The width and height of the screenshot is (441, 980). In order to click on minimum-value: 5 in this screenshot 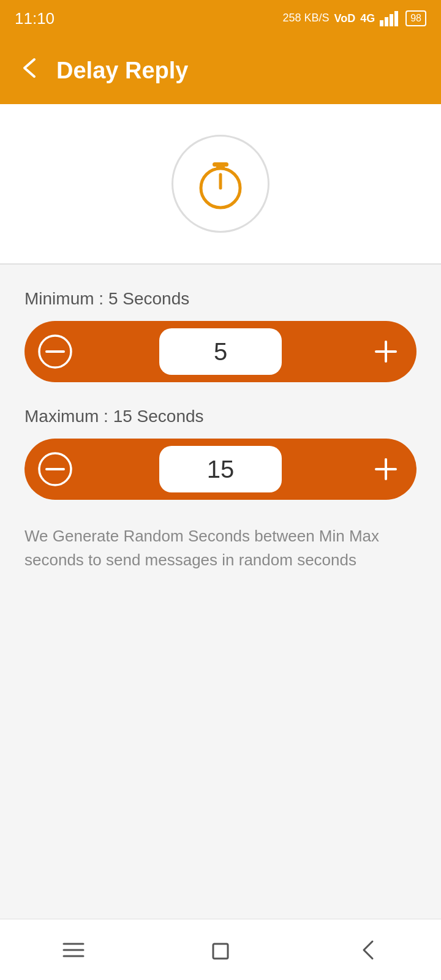, I will do `click(221, 352)`.